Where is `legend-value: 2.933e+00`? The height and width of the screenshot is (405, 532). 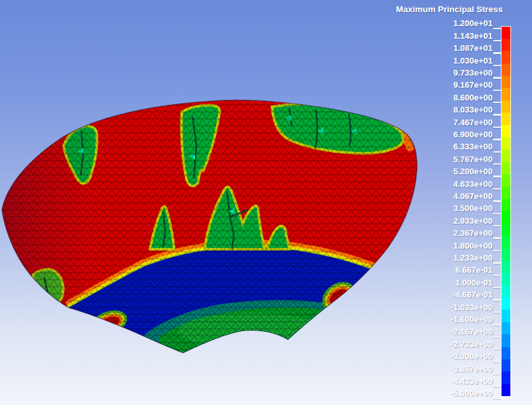 legend-value: 2.933e+00 is located at coordinates (473, 221).